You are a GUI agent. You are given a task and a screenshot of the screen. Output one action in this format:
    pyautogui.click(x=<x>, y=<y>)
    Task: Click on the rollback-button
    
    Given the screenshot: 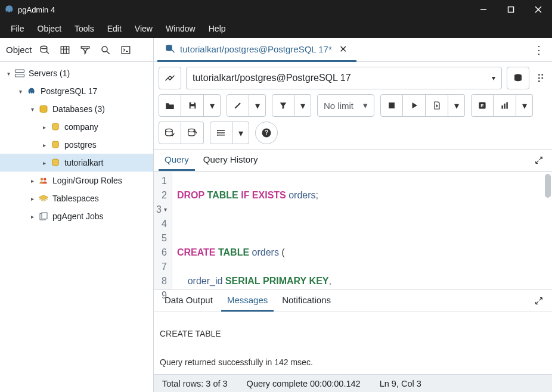 What is the action you would take?
    pyautogui.click(x=193, y=133)
    